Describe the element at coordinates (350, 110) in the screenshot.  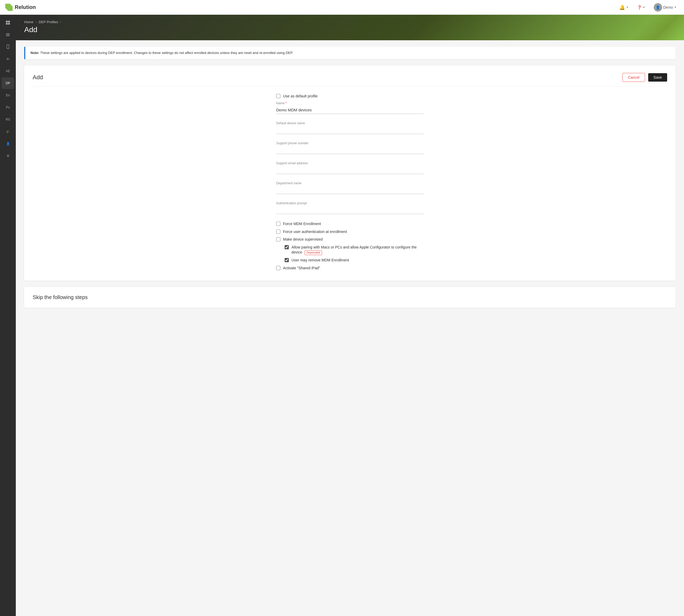
I see `name-input` at that location.